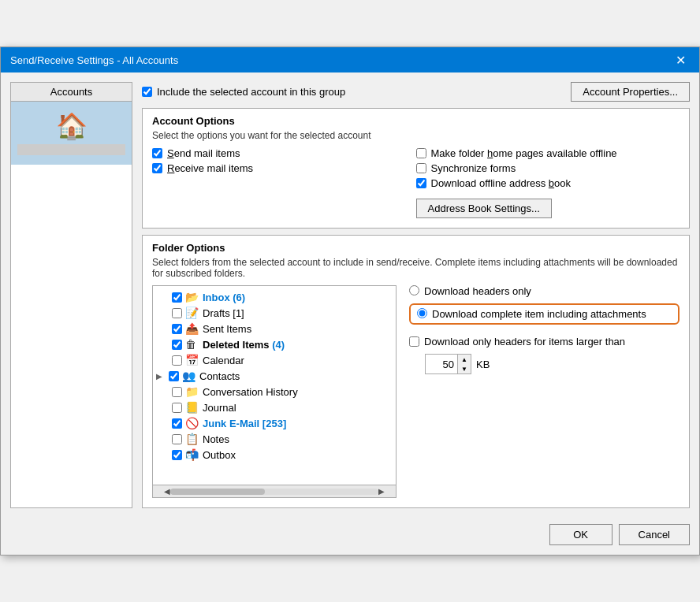 The image size is (700, 602). I want to click on folder-name-sent: Sent Items, so click(227, 329).